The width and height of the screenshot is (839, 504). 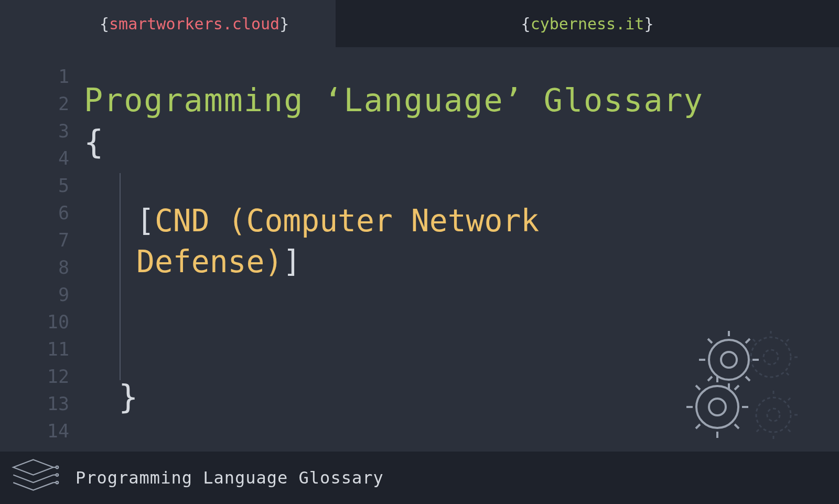 I want to click on tab-cyberness: {cyberness.it}, so click(x=587, y=24).